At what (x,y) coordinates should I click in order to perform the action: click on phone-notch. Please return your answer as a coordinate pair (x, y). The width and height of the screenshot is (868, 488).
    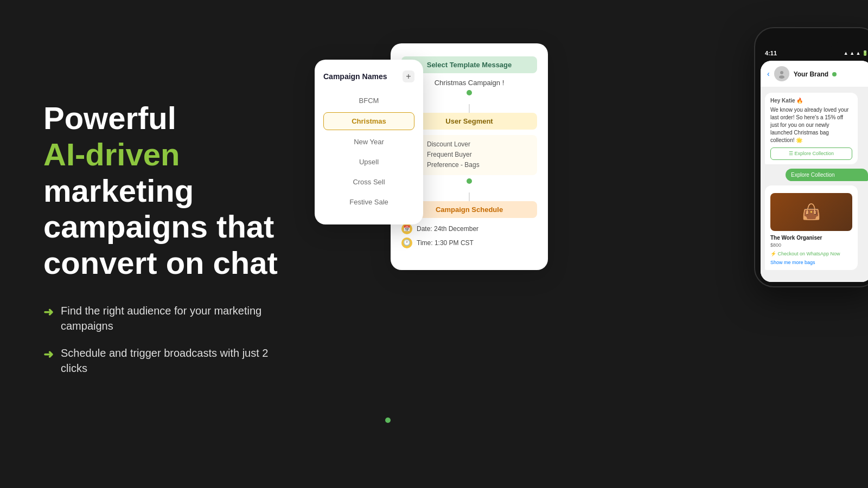
    Looking at the image, I should click on (816, 41).